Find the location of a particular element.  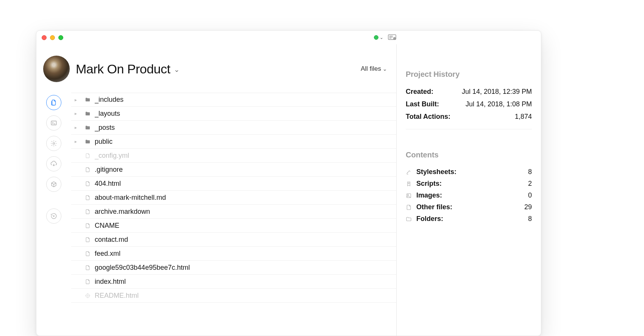

contents-row: Other files:29 is located at coordinates (469, 207).